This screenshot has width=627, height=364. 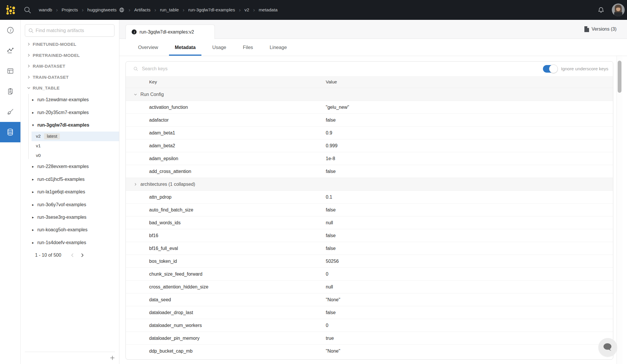 What do you see at coordinates (34, 125) in the screenshot?
I see `triangle-down-icon: ▾` at bounding box center [34, 125].